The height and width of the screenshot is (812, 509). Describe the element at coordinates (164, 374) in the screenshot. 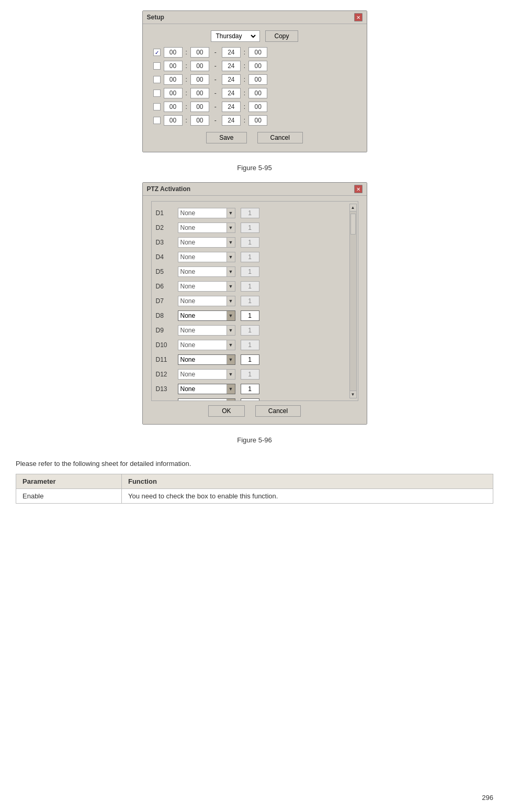

I see `ptz-label-d12: D12` at that location.